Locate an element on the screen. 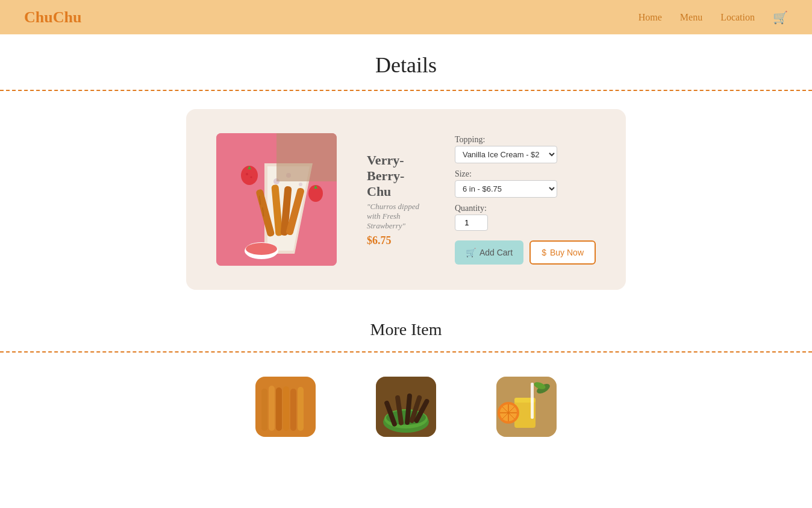 This screenshot has height=508, width=812. main-nav: Home Menu Location 🛒 is located at coordinates (713, 17).